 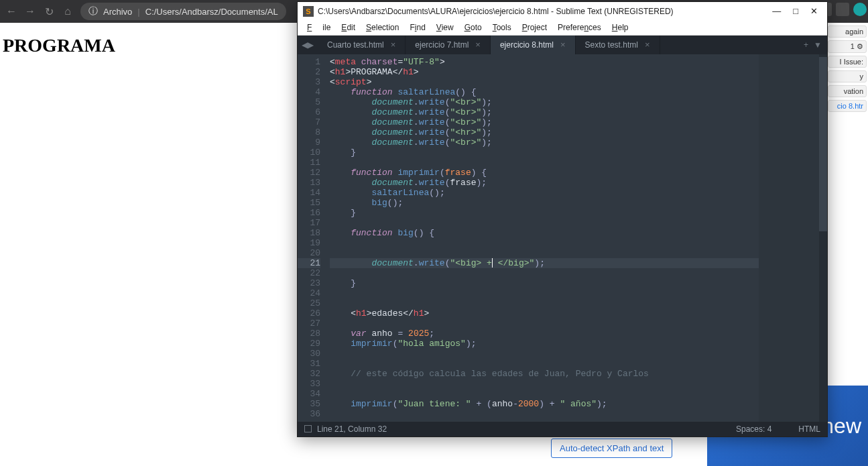 I want to click on tab-label: ejercicio 7.html, so click(x=442, y=45).